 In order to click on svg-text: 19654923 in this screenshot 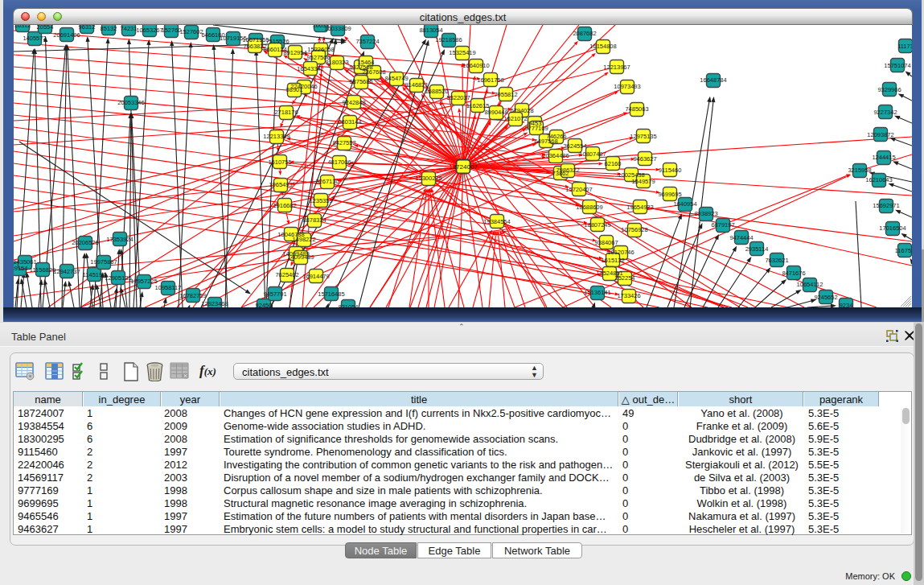, I will do `click(640, 208)`.